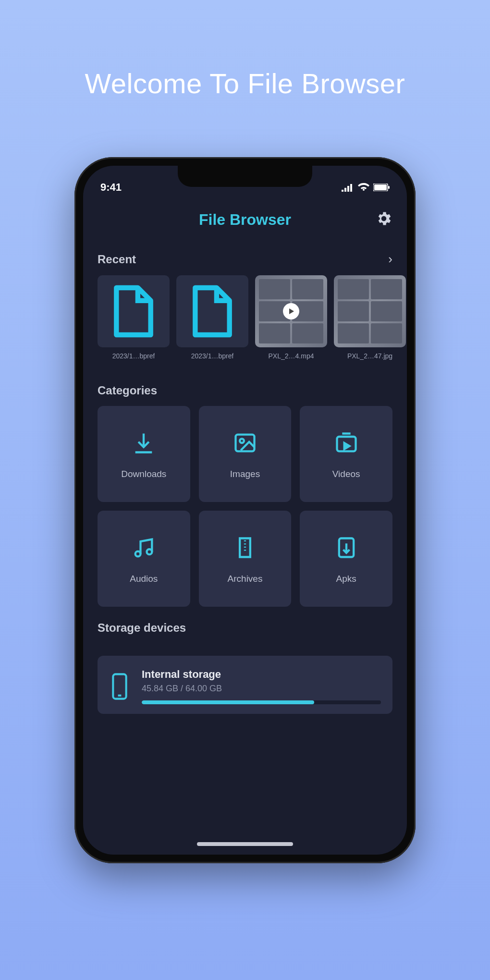 The width and height of the screenshot is (490, 980). I want to click on storage-title: Storage devices, so click(142, 628).